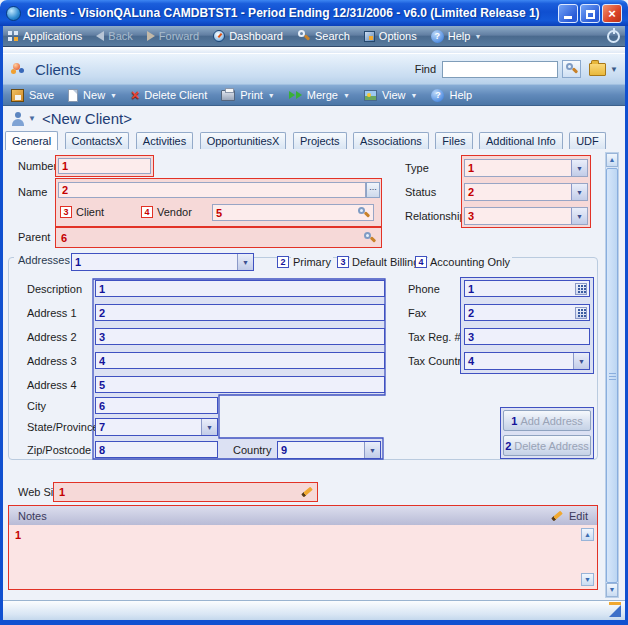  What do you see at coordinates (568, 14) in the screenshot?
I see `minimize-button` at bounding box center [568, 14].